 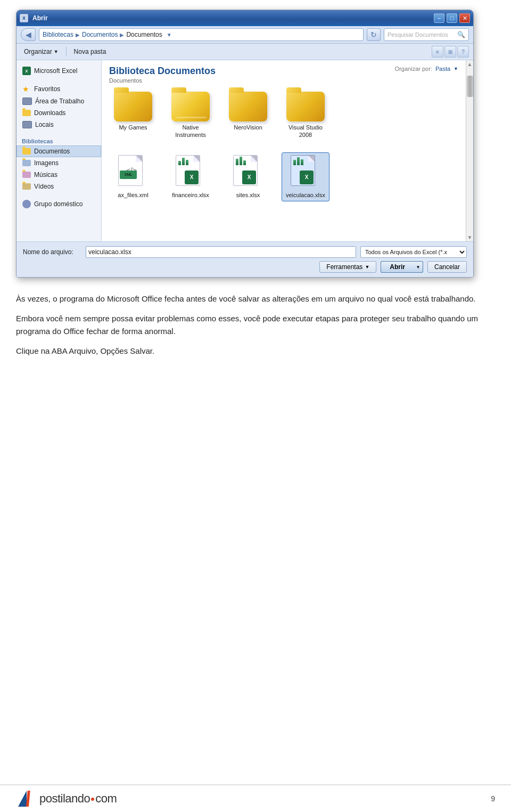 I want to click on sidebar-item-documentos: Documentos, so click(x=59, y=151).